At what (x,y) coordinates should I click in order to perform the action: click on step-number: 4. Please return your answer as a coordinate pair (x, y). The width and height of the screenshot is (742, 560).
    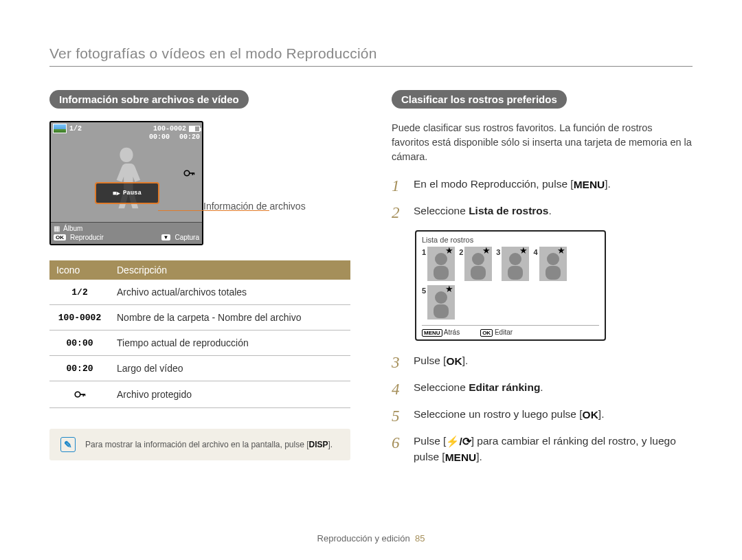
    Looking at the image, I should click on (398, 389).